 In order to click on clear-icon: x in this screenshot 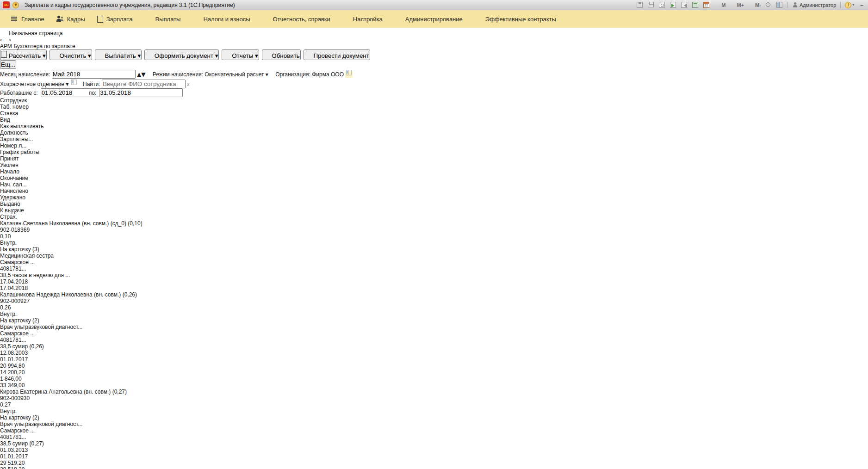, I will do `click(188, 84)`.